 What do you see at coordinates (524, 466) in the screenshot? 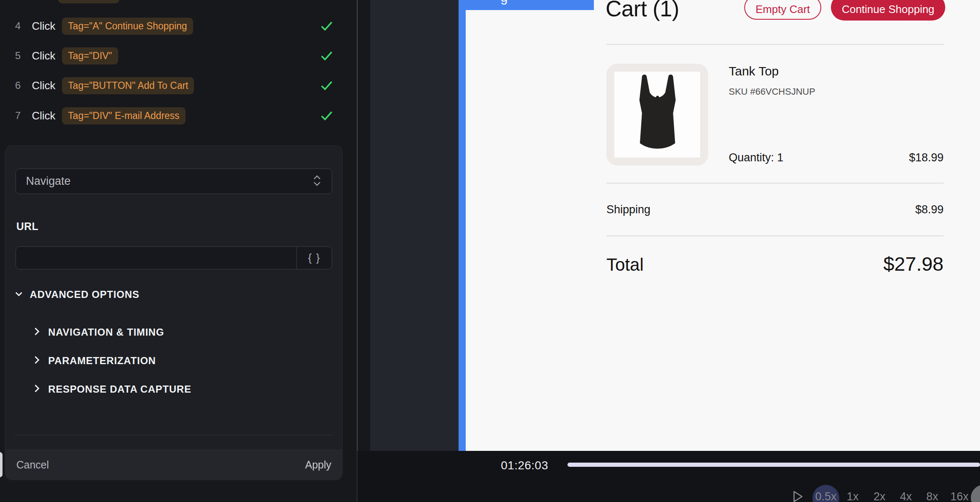
I see `playback-timestamp: 01:26:03` at bounding box center [524, 466].